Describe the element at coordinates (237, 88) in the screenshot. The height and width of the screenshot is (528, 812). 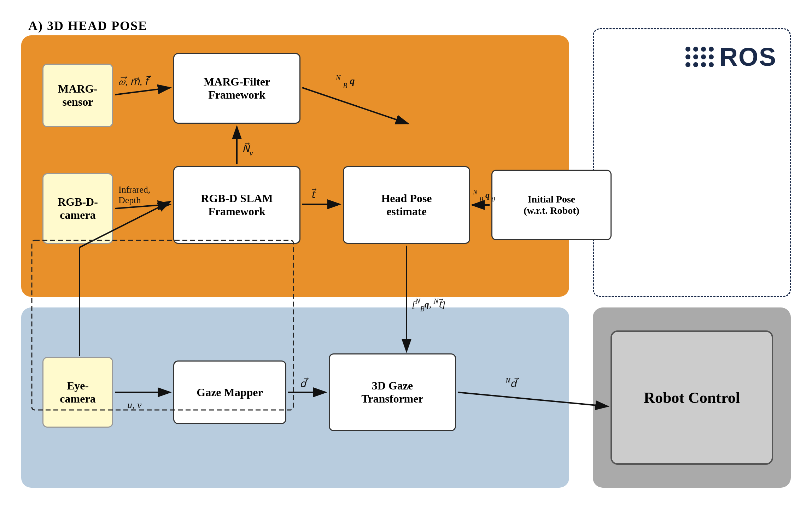
I see `marg-filter-module: MARG-Filter Framework` at that location.